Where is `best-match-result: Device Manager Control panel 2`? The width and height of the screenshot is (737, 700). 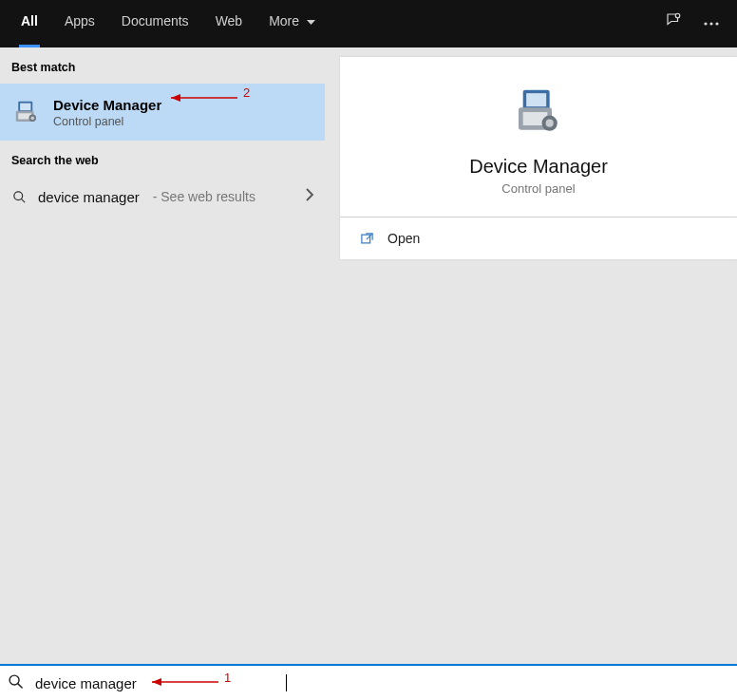 best-match-result: Device Manager Control panel 2 is located at coordinates (162, 112).